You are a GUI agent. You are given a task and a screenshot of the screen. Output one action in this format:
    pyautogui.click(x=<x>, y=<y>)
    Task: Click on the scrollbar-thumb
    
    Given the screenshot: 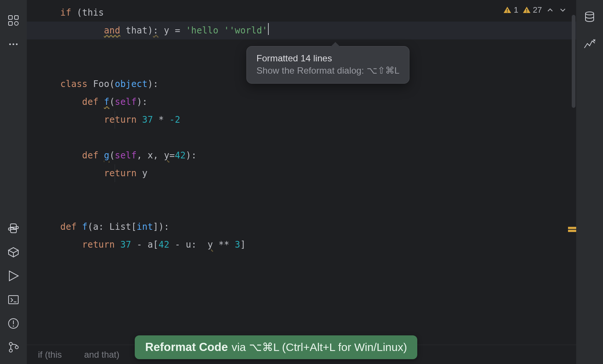 What is the action you would take?
    pyautogui.click(x=574, y=61)
    